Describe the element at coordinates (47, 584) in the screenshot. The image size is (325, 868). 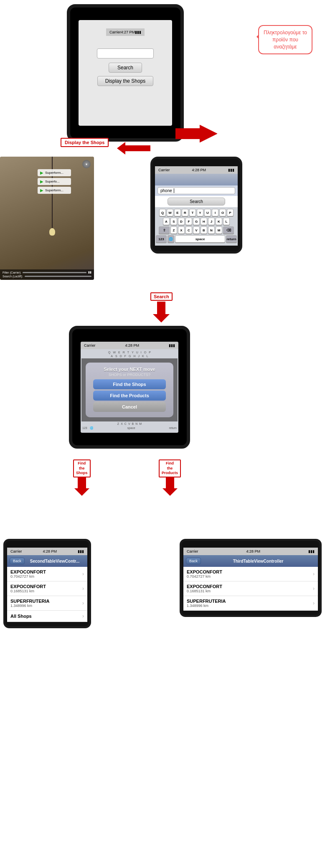
I see `iphone-list-left-section: Carrier 4:28 PM ▮▮▮ Back SecondTableView…` at that location.